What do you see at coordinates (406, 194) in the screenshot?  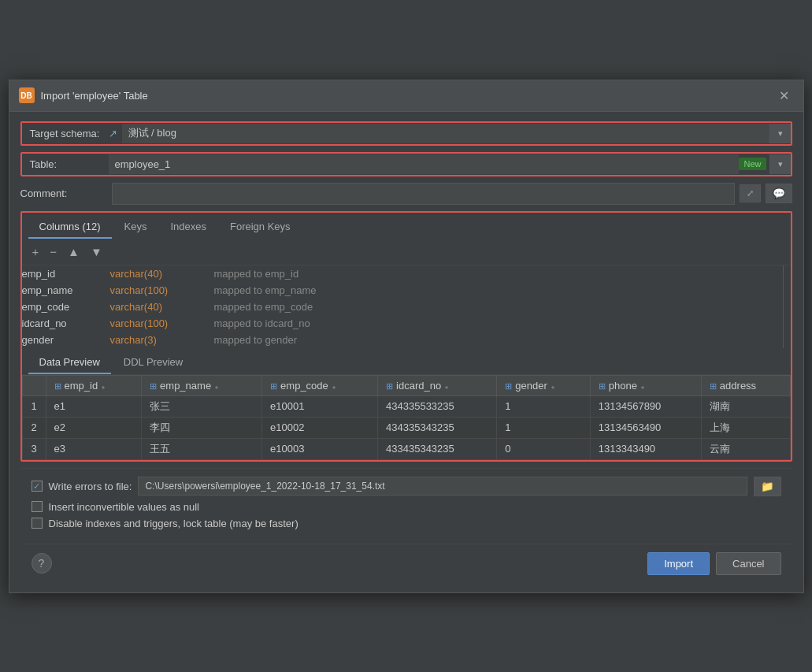 I see `comment-row: Comment: ⤢ 💬` at bounding box center [406, 194].